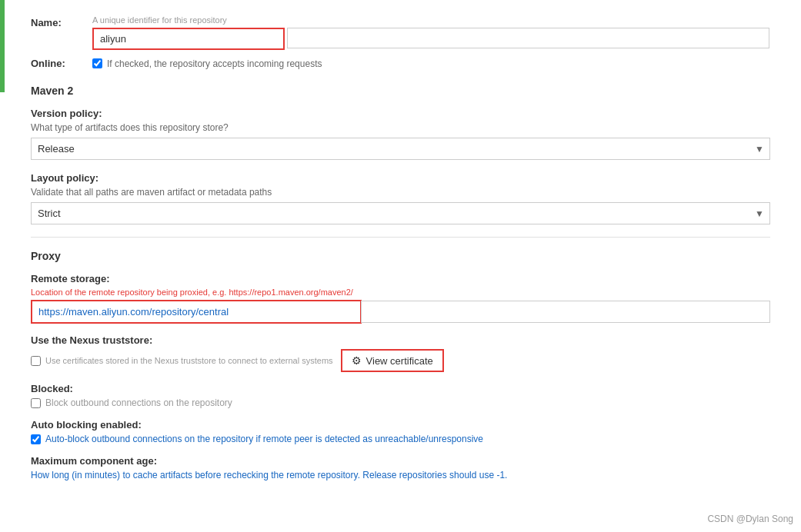  What do you see at coordinates (196, 312) in the screenshot?
I see `remote-input-wrapper` at bounding box center [196, 312].